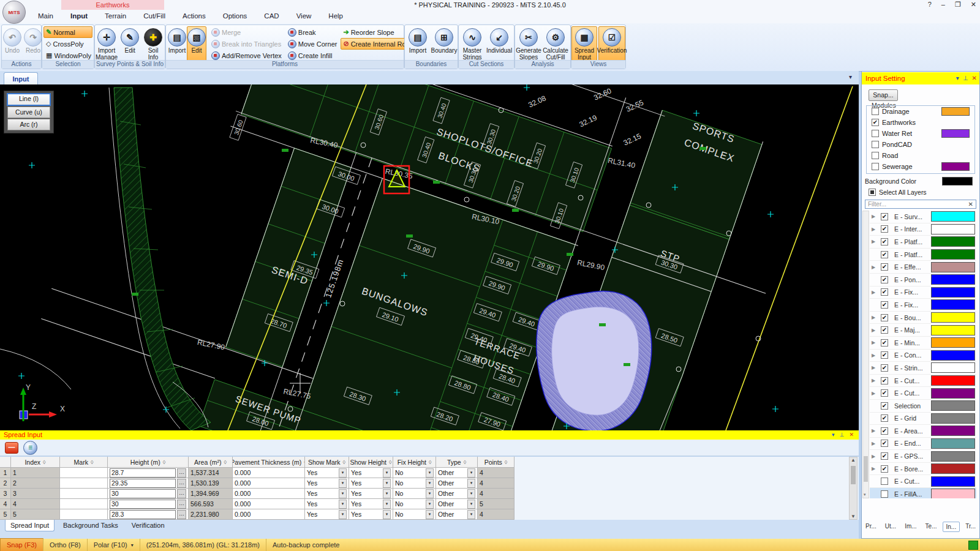  What do you see at coordinates (148, 473) in the screenshot?
I see `grid-cell: 28.7…` at bounding box center [148, 473].